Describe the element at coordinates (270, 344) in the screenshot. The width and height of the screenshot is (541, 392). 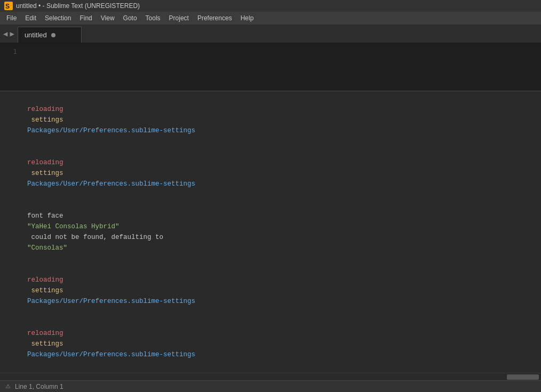
I see `console-line-5: reloading settings Packages/User/Prefere…` at that location.